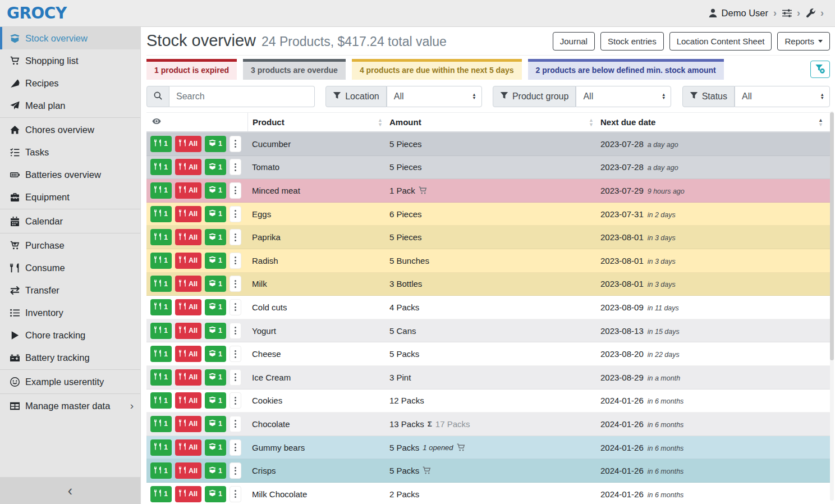  Describe the element at coordinates (815, 13) in the screenshot. I see `admin-menu: ›` at that location.